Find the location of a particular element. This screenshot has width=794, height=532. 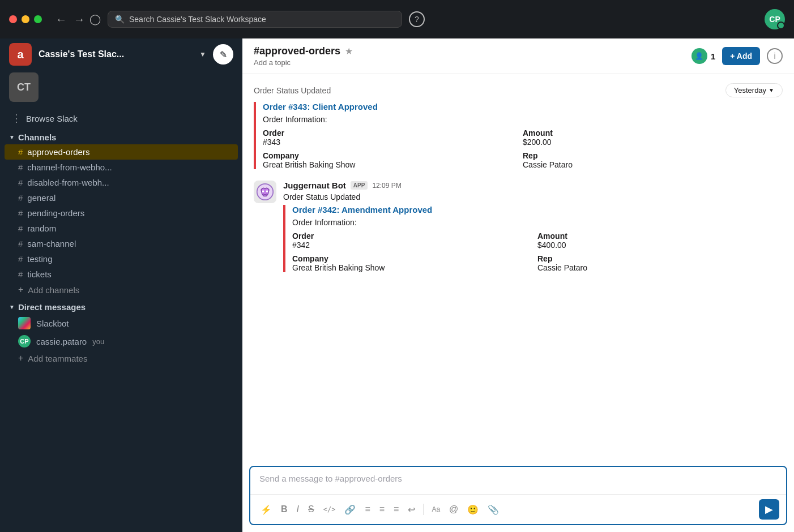

add-teammates-label: Add teammates is located at coordinates (58, 359).